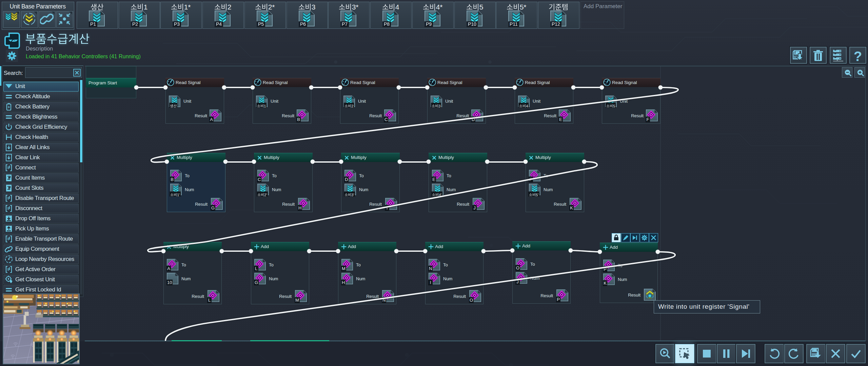 The width and height of the screenshot is (868, 366). I want to click on svg-text: 2*, so click(271, 7).